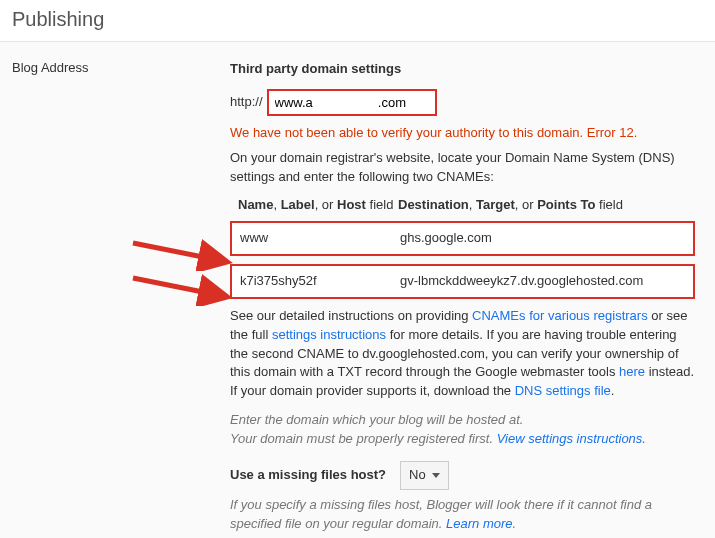 This screenshot has width=715, height=538. I want to click on domain-hint: Enter the domain which your blog will be…, so click(462, 430).